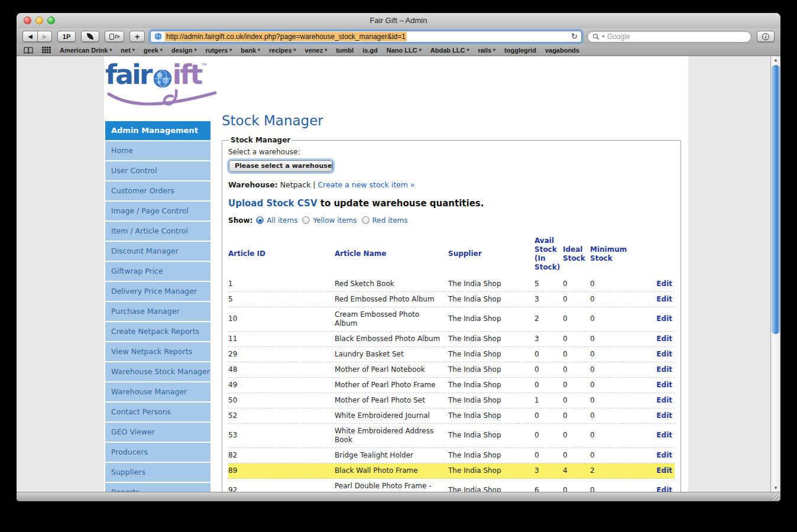 The image size is (797, 532). I want to click on logo-globe-icon, so click(163, 79).